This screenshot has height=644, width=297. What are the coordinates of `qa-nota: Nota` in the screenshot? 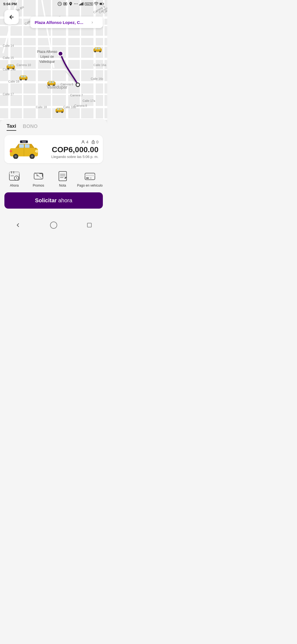 It's located at (63, 179).